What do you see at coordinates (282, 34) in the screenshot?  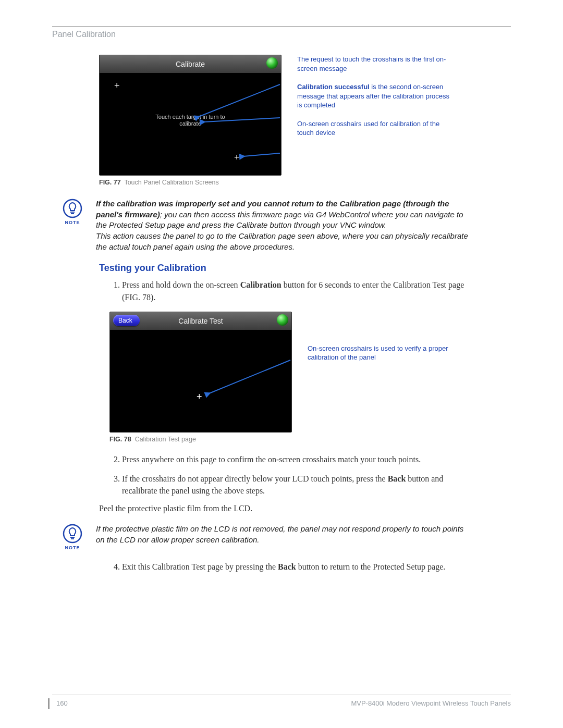 I see `page-section-label: Panel Calibration` at bounding box center [282, 34].